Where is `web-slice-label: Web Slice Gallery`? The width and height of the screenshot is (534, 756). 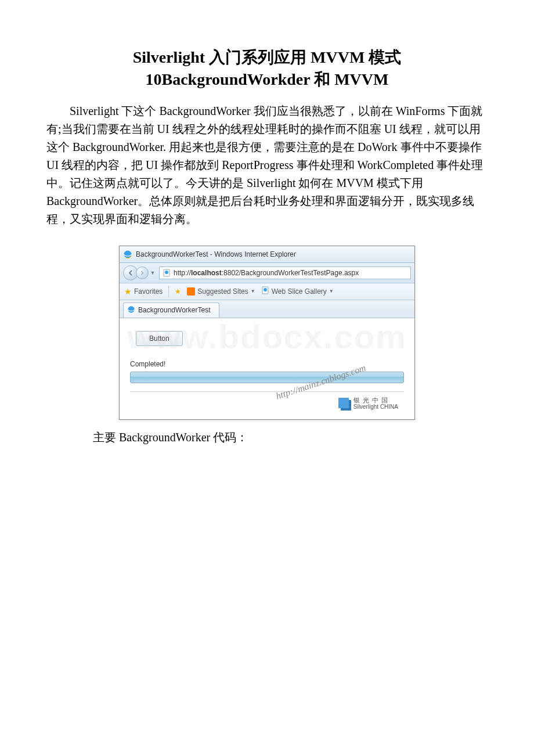
web-slice-label: Web Slice Gallery is located at coordinates (300, 291).